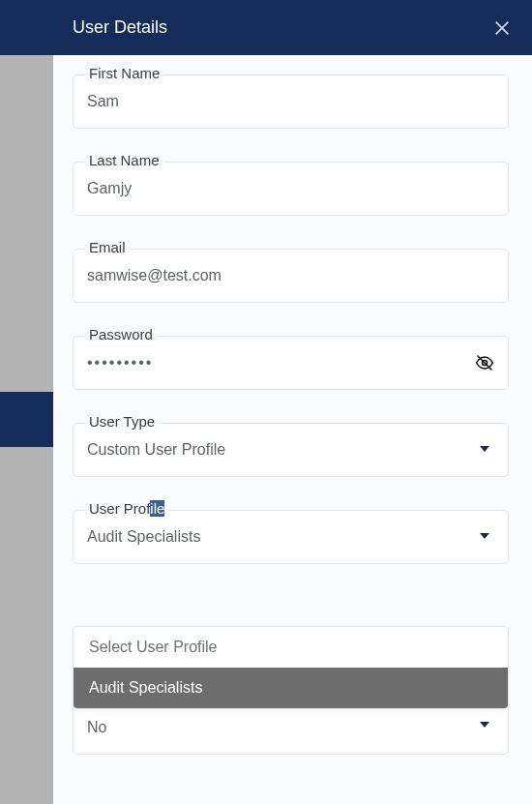  Describe the element at coordinates (120, 27) in the screenshot. I see `modal-title: User Details` at that location.